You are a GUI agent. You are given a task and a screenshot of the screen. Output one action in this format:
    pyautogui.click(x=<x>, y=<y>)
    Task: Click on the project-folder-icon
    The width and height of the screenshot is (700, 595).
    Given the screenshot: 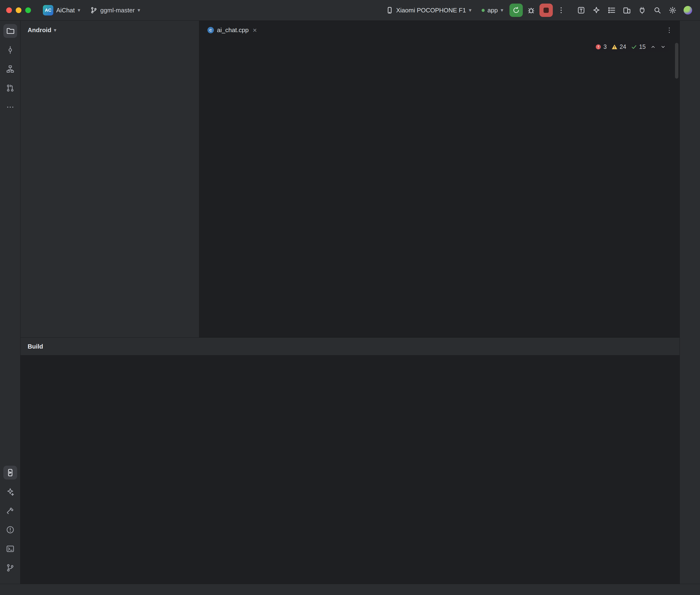 What is the action you would take?
    pyautogui.click(x=10, y=31)
    